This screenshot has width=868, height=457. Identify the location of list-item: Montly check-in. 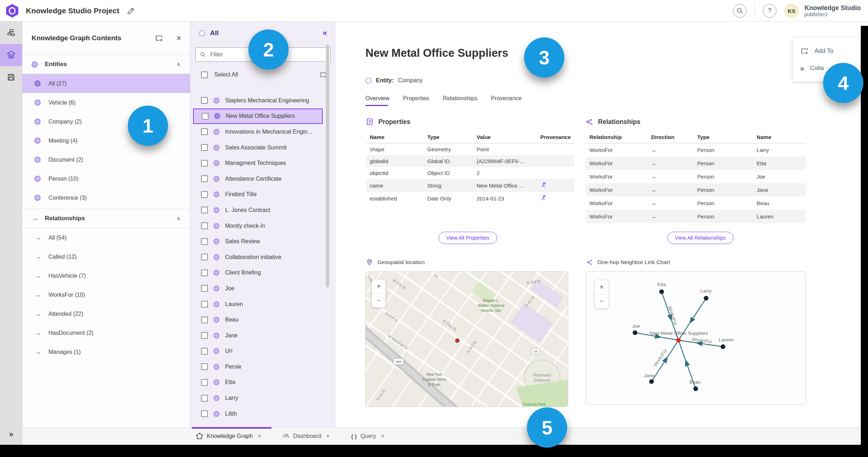
(263, 226).